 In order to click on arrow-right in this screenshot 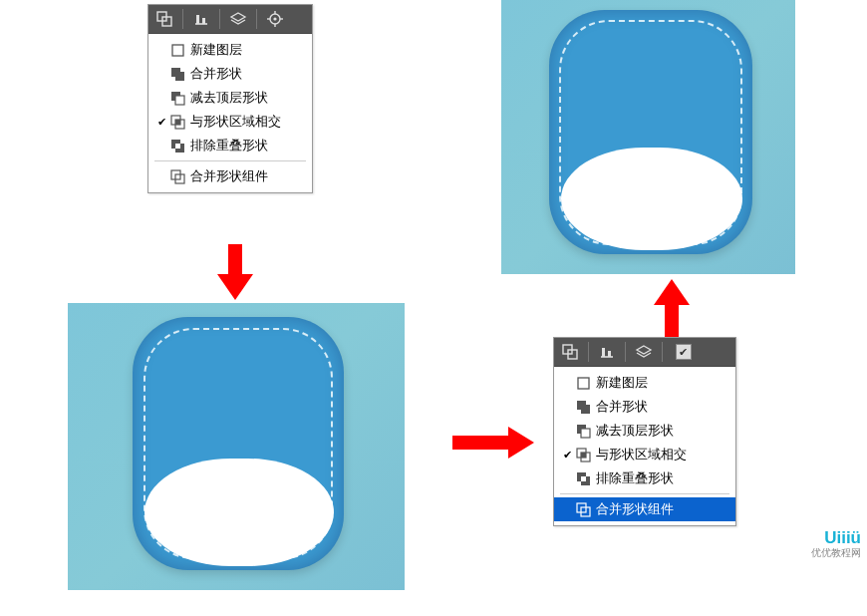, I will do `click(521, 443)`.